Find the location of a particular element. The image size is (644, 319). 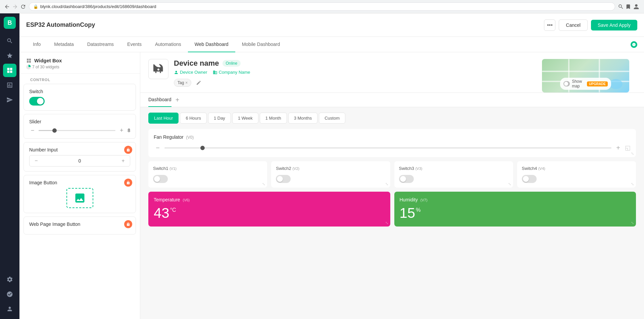

sidebar-search is located at coordinates (10, 41).